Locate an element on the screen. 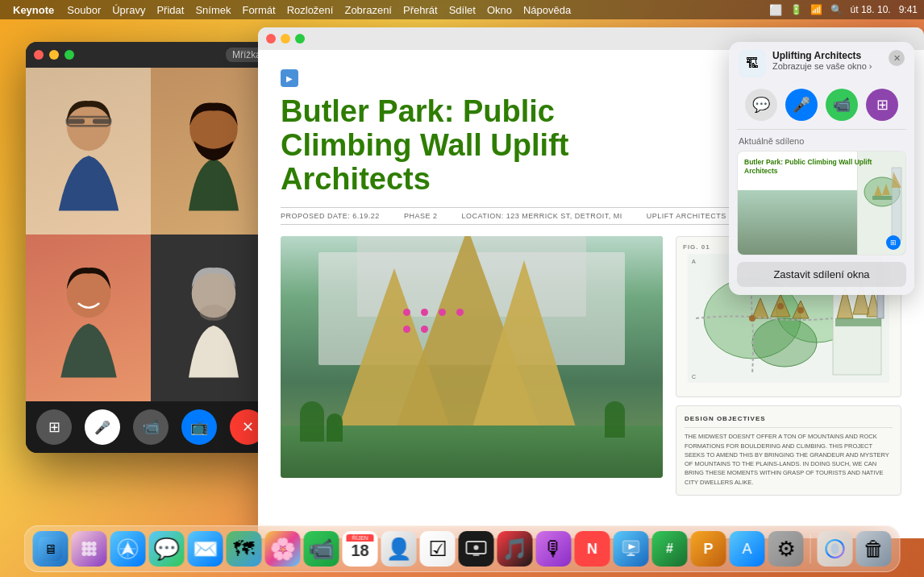  kn-close-button is located at coordinates (271, 39).